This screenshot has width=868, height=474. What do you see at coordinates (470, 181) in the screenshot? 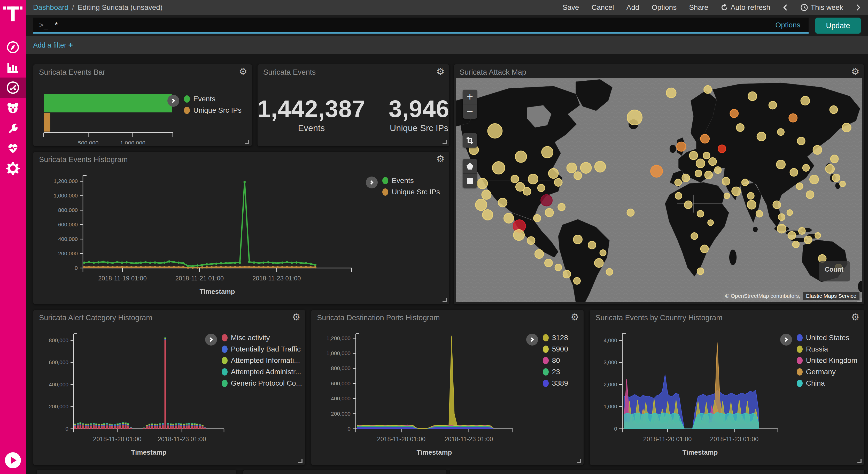
I see `draw-rectangle-button` at bounding box center [470, 181].